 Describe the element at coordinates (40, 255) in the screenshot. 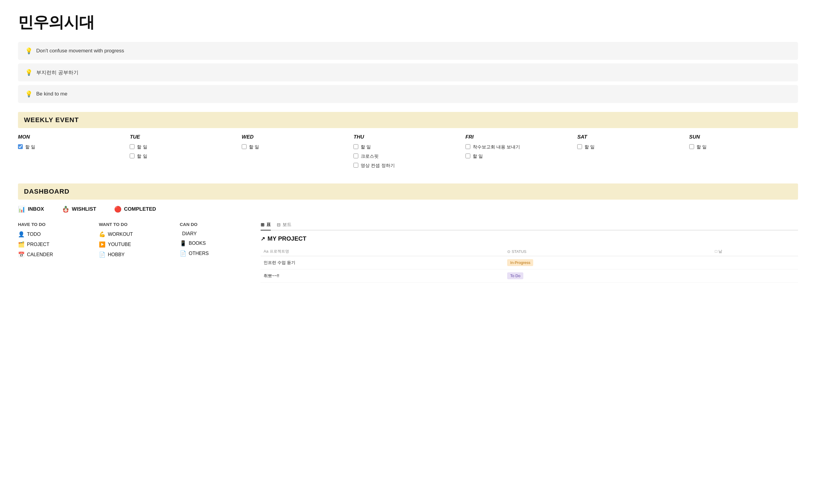

I see `nav-label: CALENDER` at that location.